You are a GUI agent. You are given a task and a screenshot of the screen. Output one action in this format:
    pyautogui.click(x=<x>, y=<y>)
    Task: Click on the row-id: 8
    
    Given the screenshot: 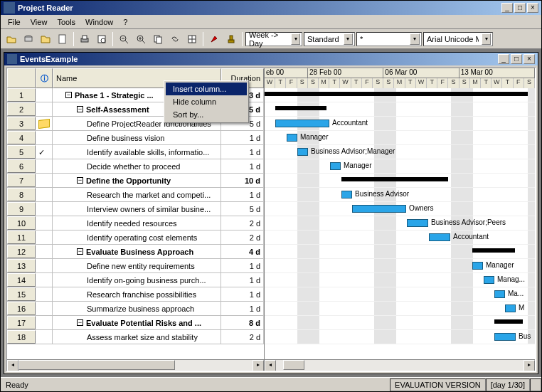 What is the action you would take?
    pyautogui.click(x=21, y=195)
    